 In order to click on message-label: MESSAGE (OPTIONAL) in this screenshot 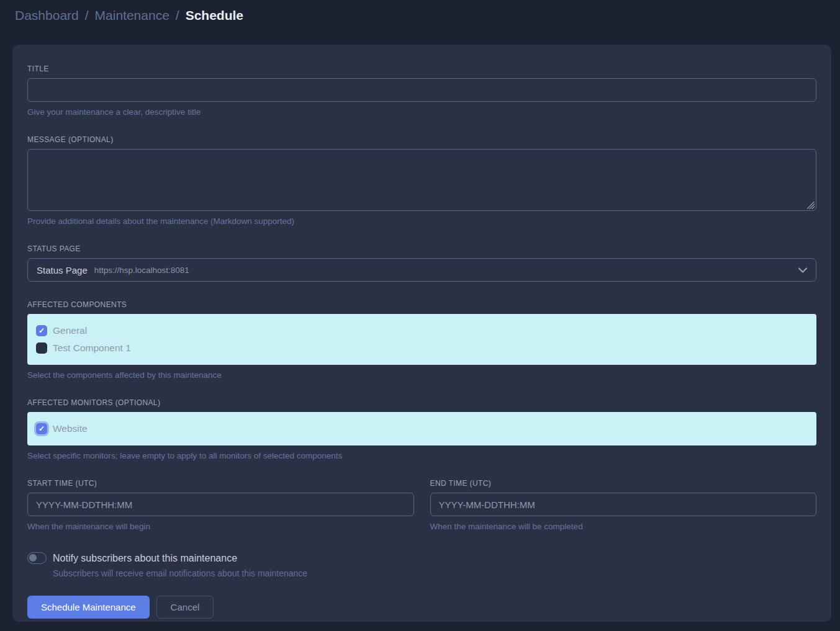, I will do `click(422, 140)`.